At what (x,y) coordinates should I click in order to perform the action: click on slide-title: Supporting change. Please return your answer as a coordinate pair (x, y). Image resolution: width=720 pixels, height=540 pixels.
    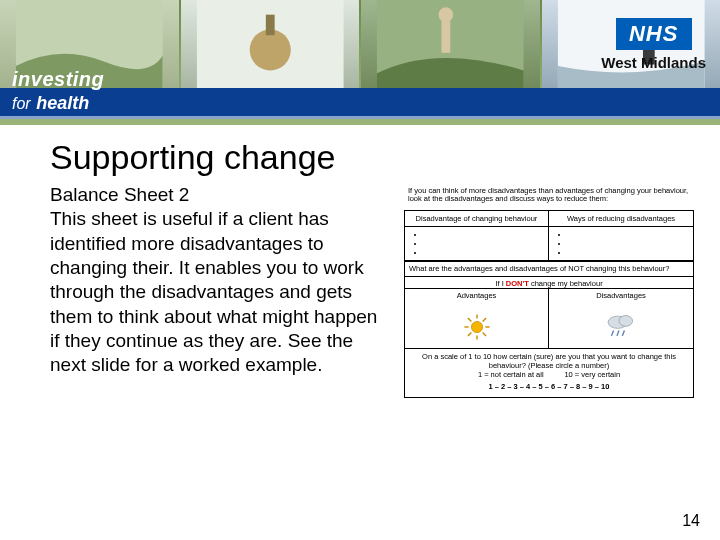
    Looking at the image, I should click on (373, 158).